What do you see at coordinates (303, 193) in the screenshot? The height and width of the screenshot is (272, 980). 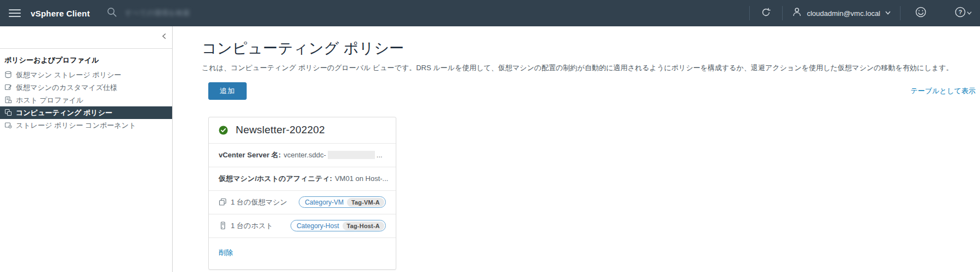 I see `compute-policy-card: Newsletter-202202 vCenter Server 名: vcen…` at bounding box center [303, 193].